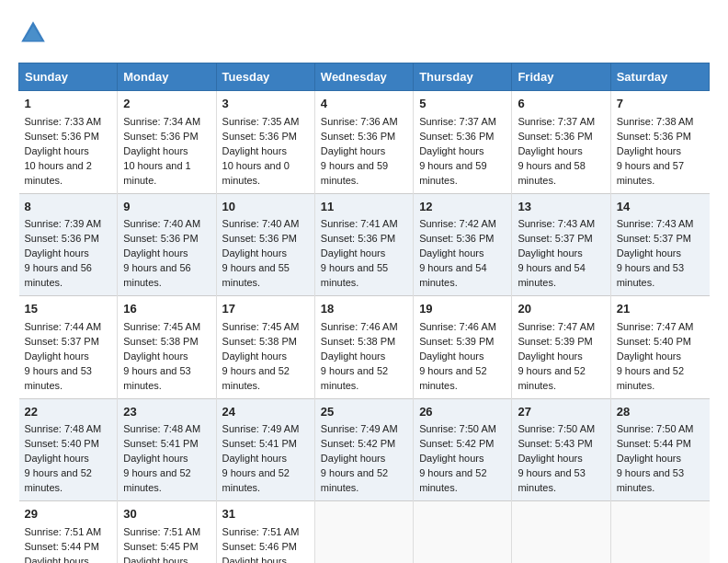 The width and height of the screenshot is (728, 563). Describe the element at coordinates (364, 348) in the screenshot. I see `calendar-cell: 18Sunrise: 7:46 AMSunset: 5:38 PMDayligh…` at that location.